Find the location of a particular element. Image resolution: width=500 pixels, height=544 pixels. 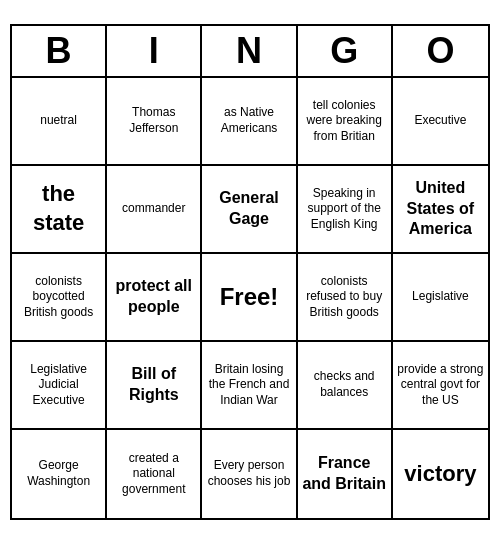

bingo-cell-13: colonists refused to buy British goods is located at coordinates (346, 298).